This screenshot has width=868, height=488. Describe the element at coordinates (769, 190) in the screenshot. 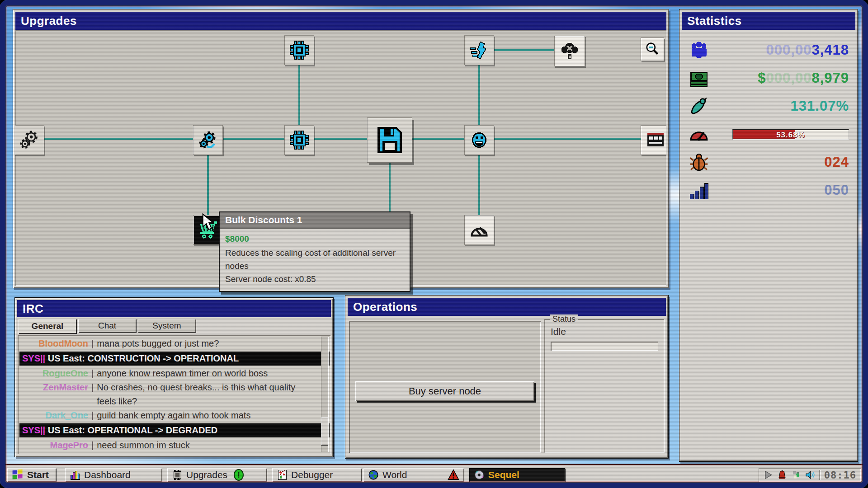

I see `stat-level-row: 050` at that location.